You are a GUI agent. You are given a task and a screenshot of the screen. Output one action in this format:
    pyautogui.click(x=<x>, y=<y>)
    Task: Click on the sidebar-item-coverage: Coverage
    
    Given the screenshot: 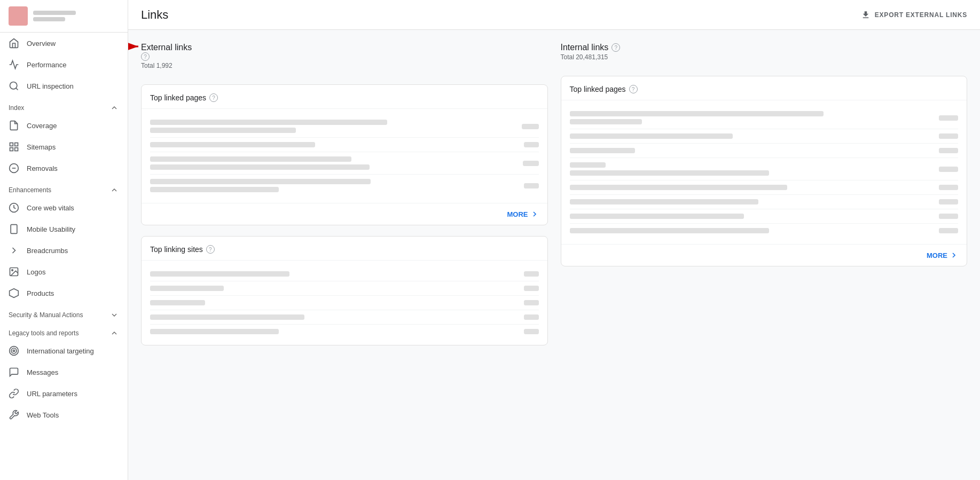 What is the action you would take?
    pyautogui.click(x=62, y=125)
    